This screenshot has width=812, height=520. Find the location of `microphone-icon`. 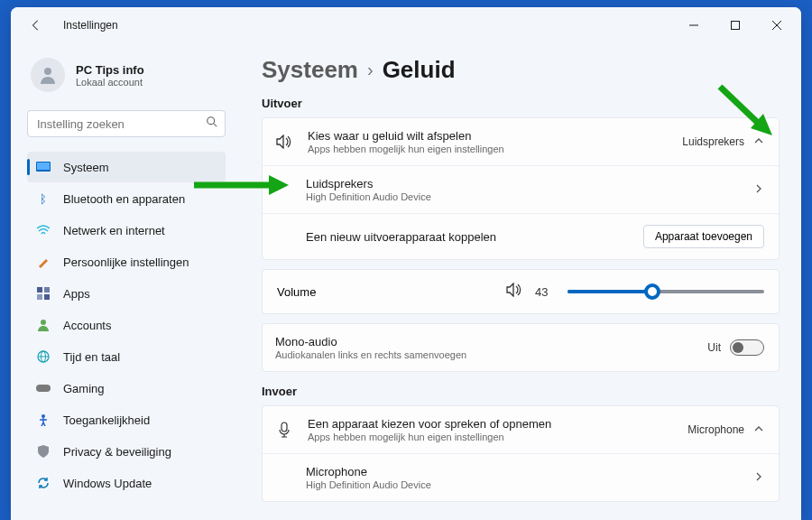

microphone-icon is located at coordinates (284, 430).